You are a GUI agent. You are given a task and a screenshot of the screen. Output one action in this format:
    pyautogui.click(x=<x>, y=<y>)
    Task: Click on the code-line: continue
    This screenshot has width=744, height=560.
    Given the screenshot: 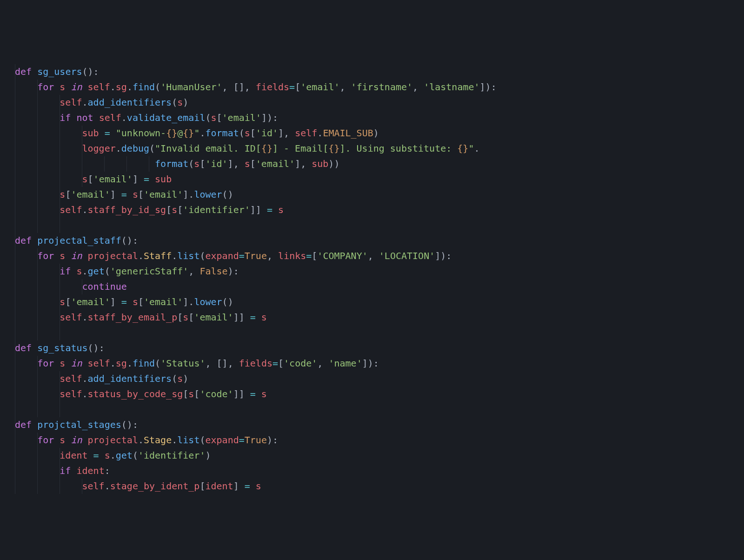 What is the action you would take?
    pyautogui.click(x=379, y=287)
    